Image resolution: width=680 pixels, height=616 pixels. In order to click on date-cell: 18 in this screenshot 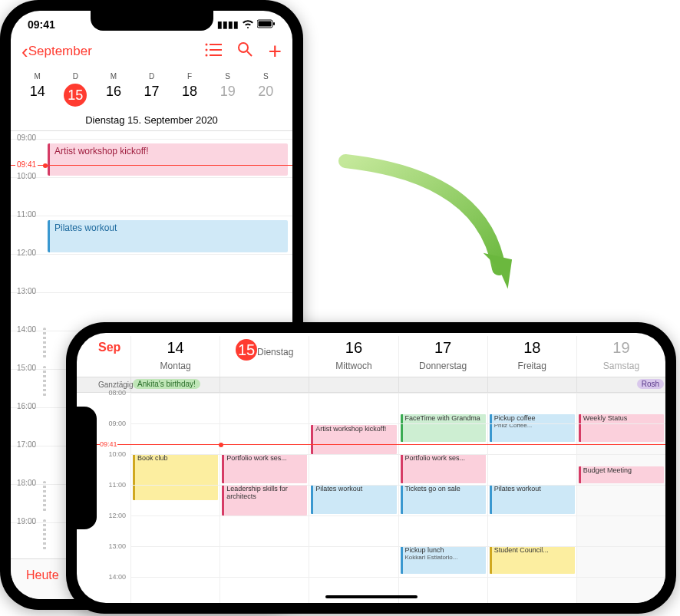, I will do `click(190, 95)`.